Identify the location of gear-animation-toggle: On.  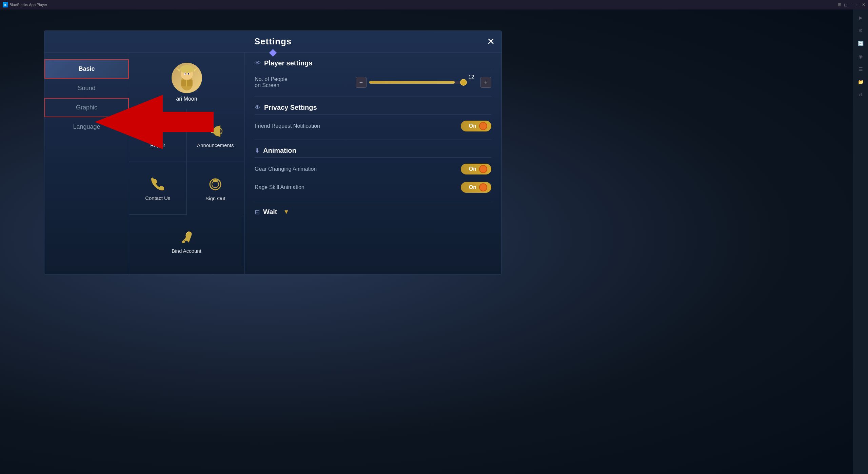
(476, 169).